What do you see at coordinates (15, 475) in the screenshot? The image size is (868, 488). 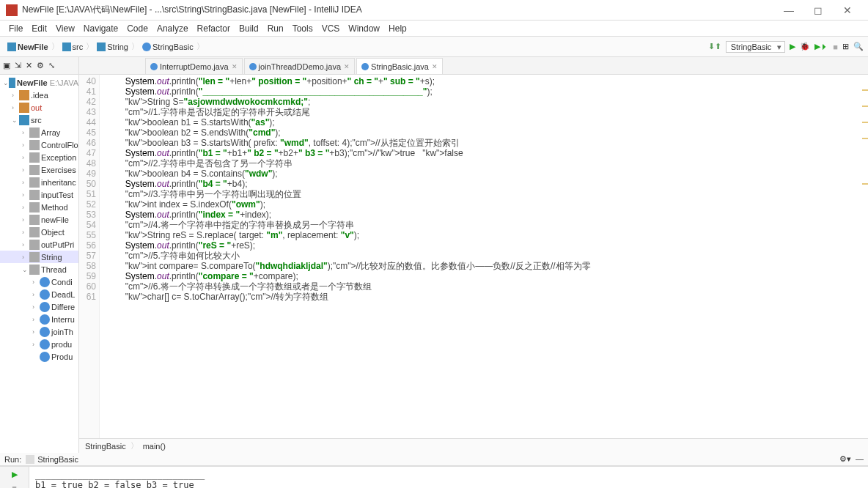 I see `rerun-icon: ▶` at bounding box center [15, 475].